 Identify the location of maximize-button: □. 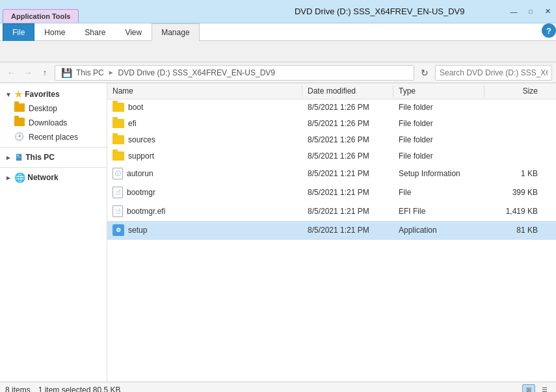
(531, 12).